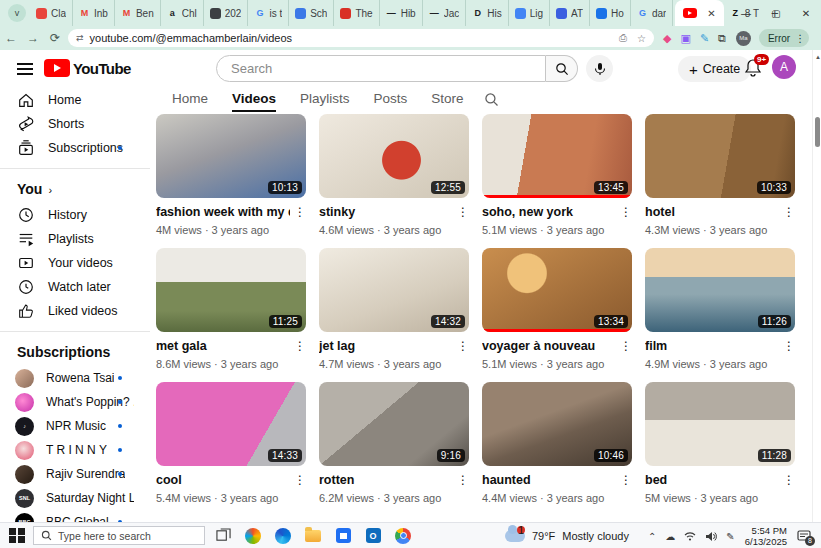  Describe the element at coordinates (557, 443) in the screenshot. I see `video-card: 10:46 haunted ⋮ 4.4M views · 3 years ago` at that location.